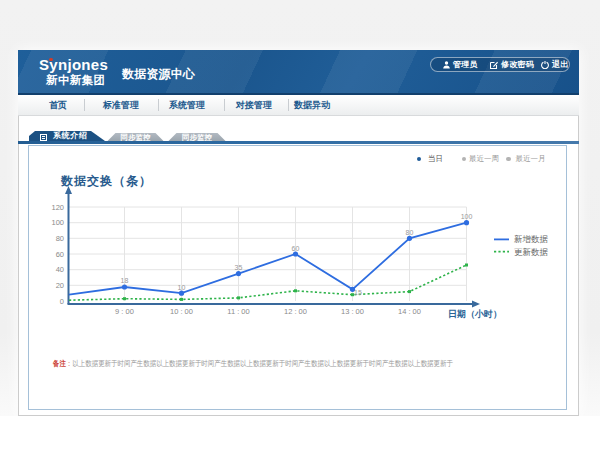 This screenshot has width=600, height=450. I want to click on svg-text: 9 : 00, so click(124, 312).